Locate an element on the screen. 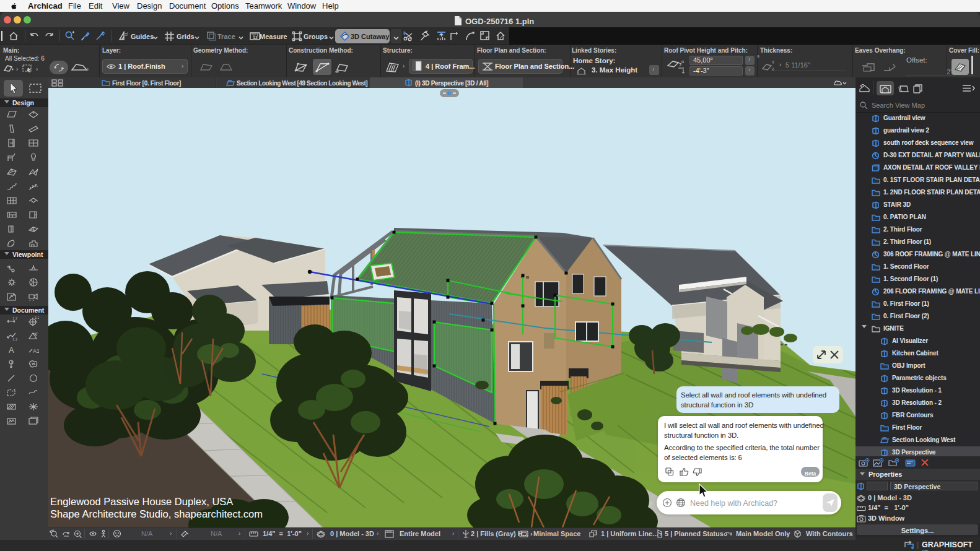 The image size is (980, 551). svg-text:Shape Architecture Studio, sha: Shape Architecture Studio, shapearchitec… is located at coordinates (156, 514).